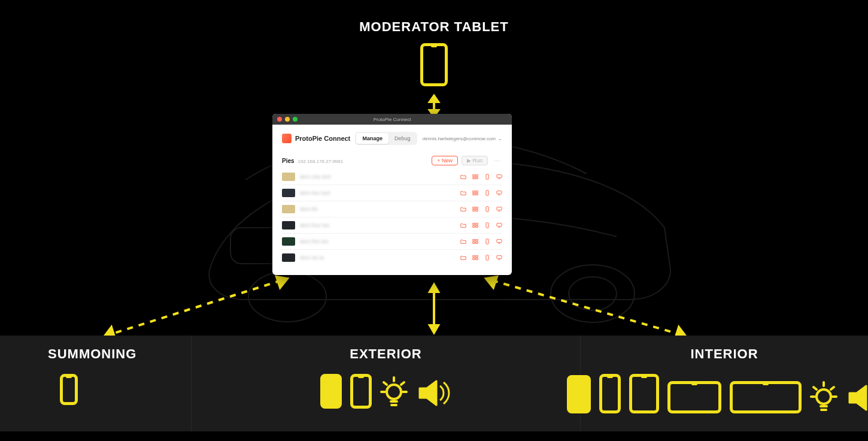 The image size is (868, 441). What do you see at coordinates (392, 177) in the screenshot?
I see `list-item: item one text` at bounding box center [392, 177].